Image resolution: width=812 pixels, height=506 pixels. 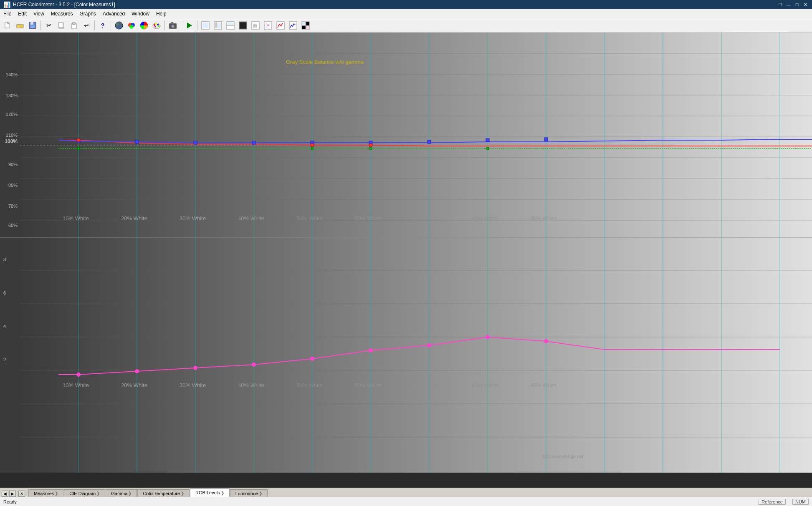 I want to click on tab-prev-button: ◀, so click(x=5, y=494).